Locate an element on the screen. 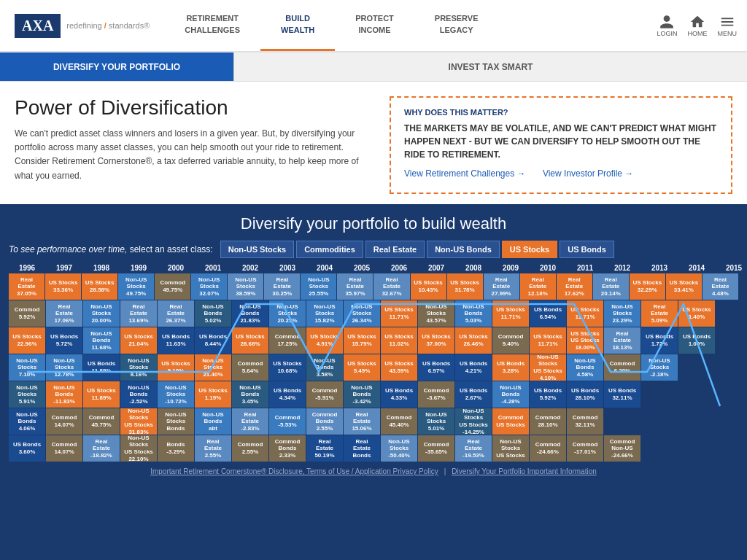  chart-footer: Important Retirement Cornerstone® Disclo… is located at coordinates (374, 470).